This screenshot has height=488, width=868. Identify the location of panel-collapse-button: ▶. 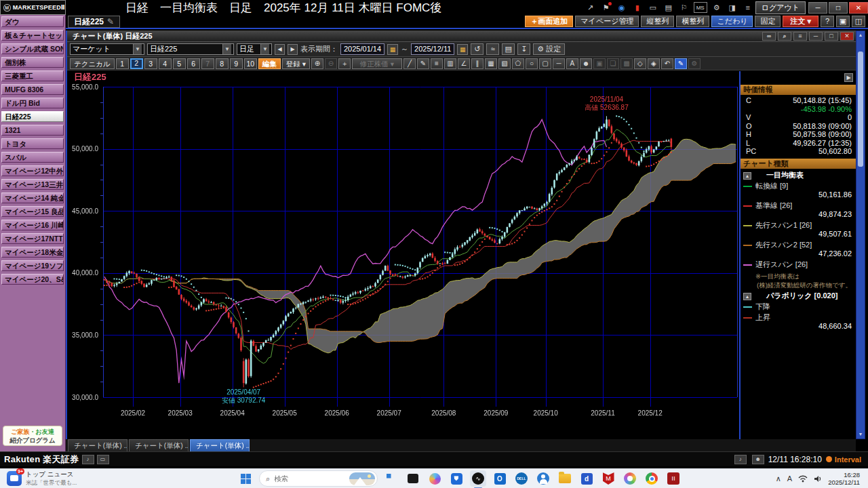
(849, 77).